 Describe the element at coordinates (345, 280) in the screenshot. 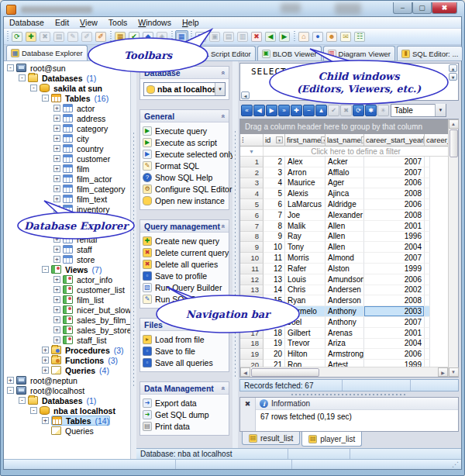

I see `cell: Amundson` at that location.